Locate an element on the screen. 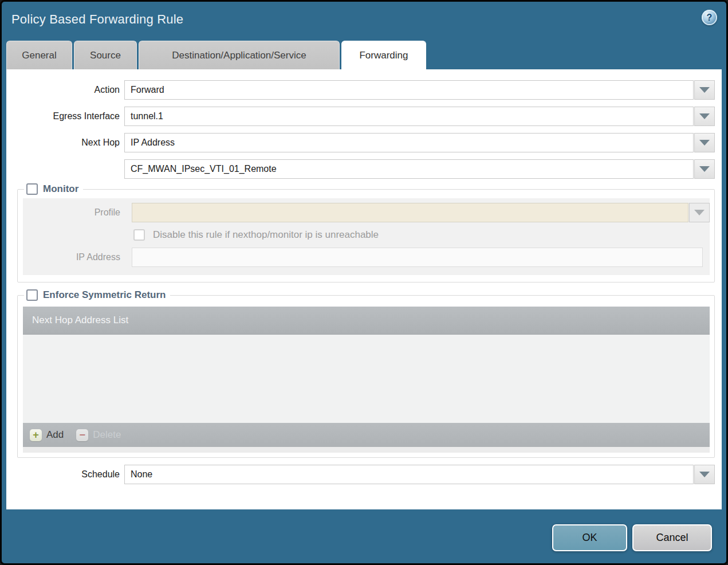  next-hop-address-list-column-header: Next Hop Address List is located at coordinates (367, 321).